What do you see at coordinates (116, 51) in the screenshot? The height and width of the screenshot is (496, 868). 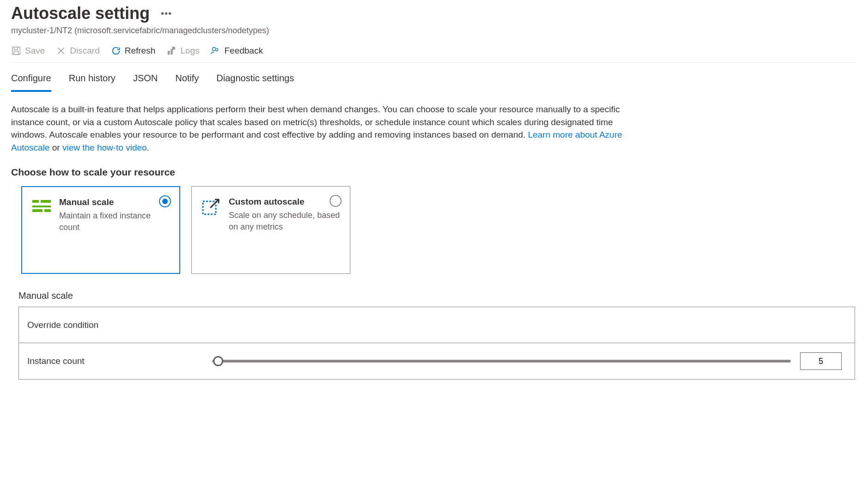 I see `refresh-icon` at bounding box center [116, 51].